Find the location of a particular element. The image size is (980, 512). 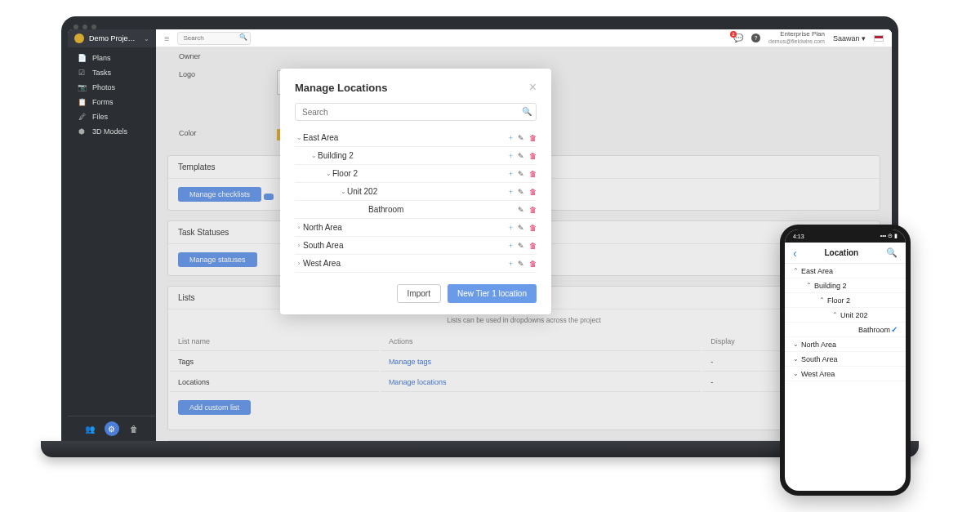

manage-statuses-button: Manage statuses is located at coordinates (217, 260).